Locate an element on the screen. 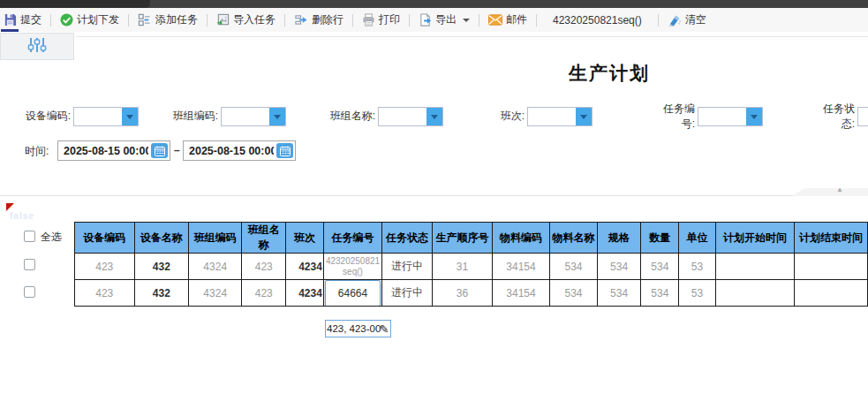  export-label: 导出 is located at coordinates (446, 19).